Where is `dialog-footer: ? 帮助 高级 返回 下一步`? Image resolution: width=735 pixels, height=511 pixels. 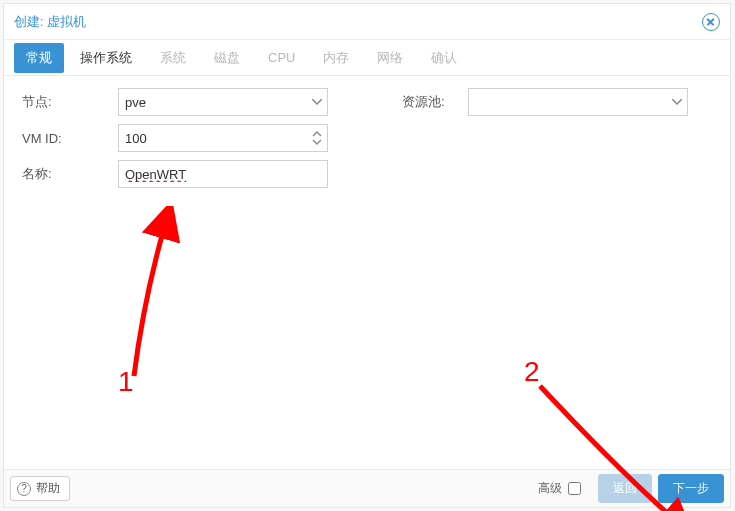 dialog-footer: ? 帮助 高级 返回 下一步 is located at coordinates (367, 488).